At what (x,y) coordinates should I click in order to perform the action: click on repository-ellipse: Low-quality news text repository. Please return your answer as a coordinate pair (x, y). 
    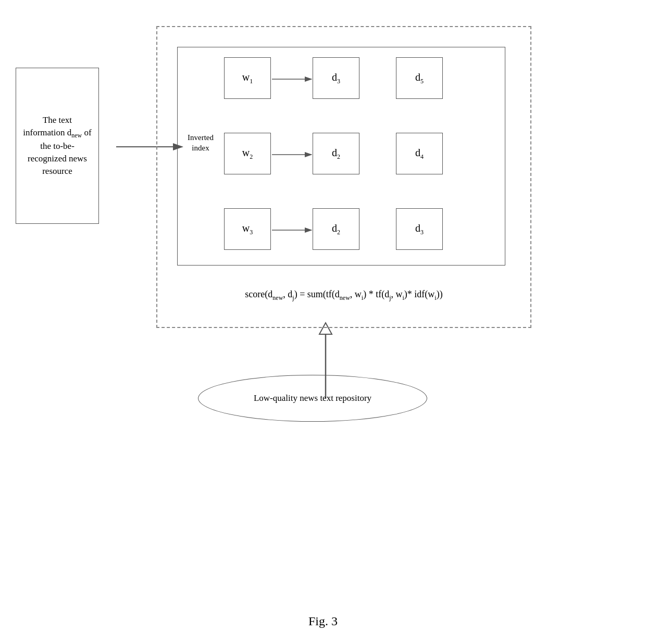
    Looking at the image, I should click on (313, 398).